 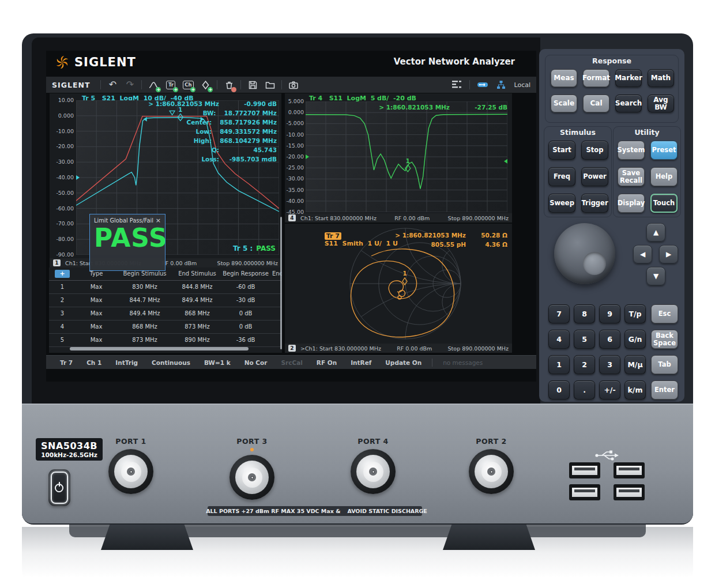 What do you see at coordinates (165, 314) in the screenshot?
I see `table-row: 3Max849.4 MHz868 MHz0 dB` at bounding box center [165, 314].